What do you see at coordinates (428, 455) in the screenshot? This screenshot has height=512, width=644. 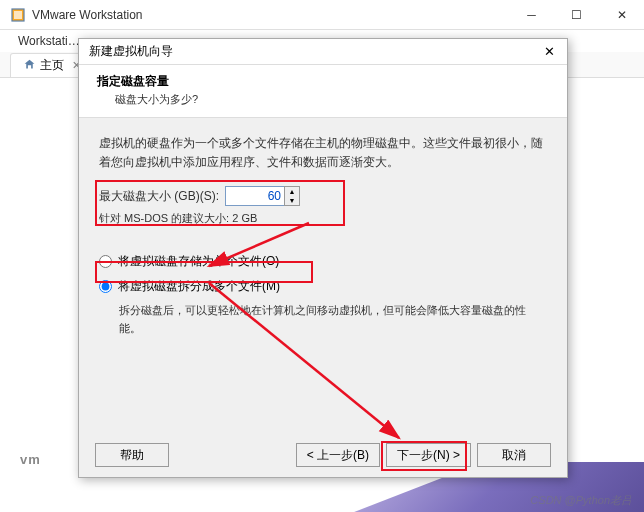 I see `next-button: 下一步(N) >` at bounding box center [428, 455].